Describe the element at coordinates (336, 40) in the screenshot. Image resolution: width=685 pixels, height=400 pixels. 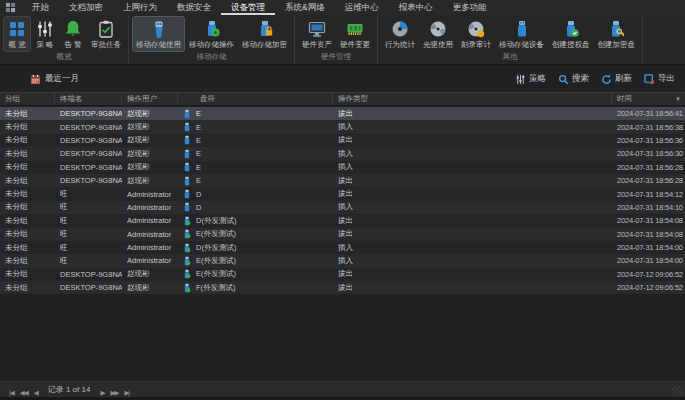
I see `ribbon-group-2: 硬件资产硬件变更硬件管理` at that location.